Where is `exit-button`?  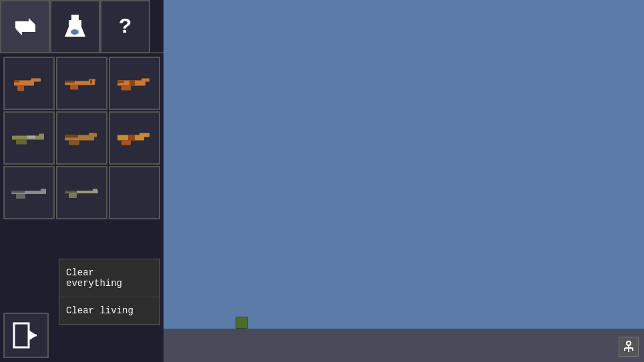
exit-button is located at coordinates (26, 335).